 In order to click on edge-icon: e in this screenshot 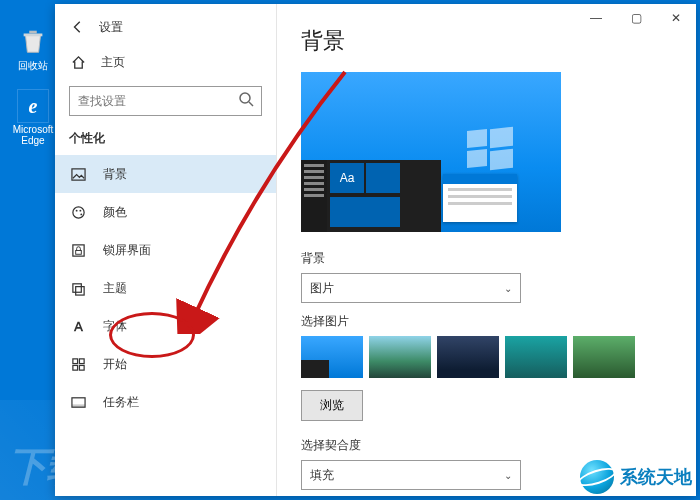, I will do `click(33, 106)`.